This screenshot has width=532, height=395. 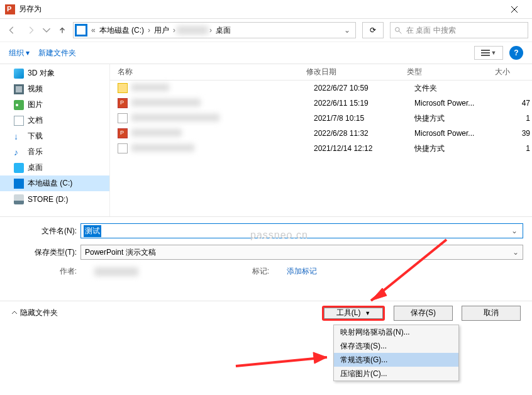 I want to click on window-title: 另存为, so click(x=260, y=9).